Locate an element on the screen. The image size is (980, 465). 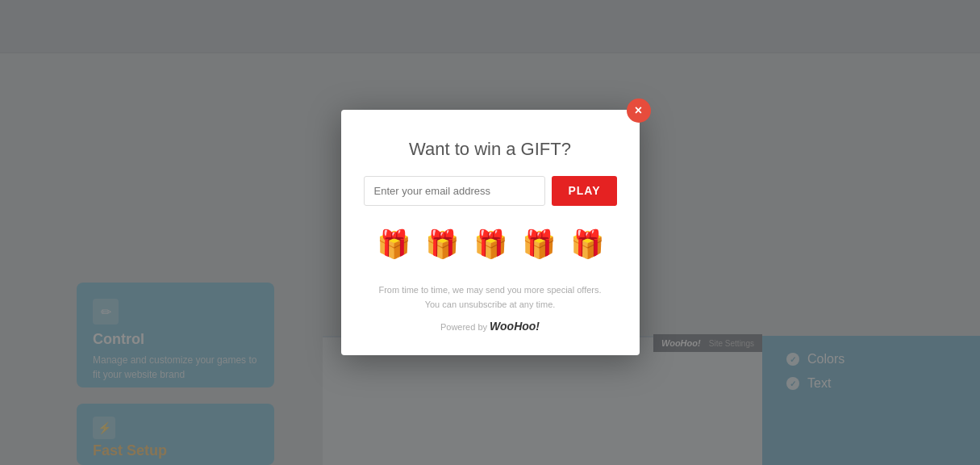
powered-by: Powered by WooHoo! is located at coordinates (490, 326).